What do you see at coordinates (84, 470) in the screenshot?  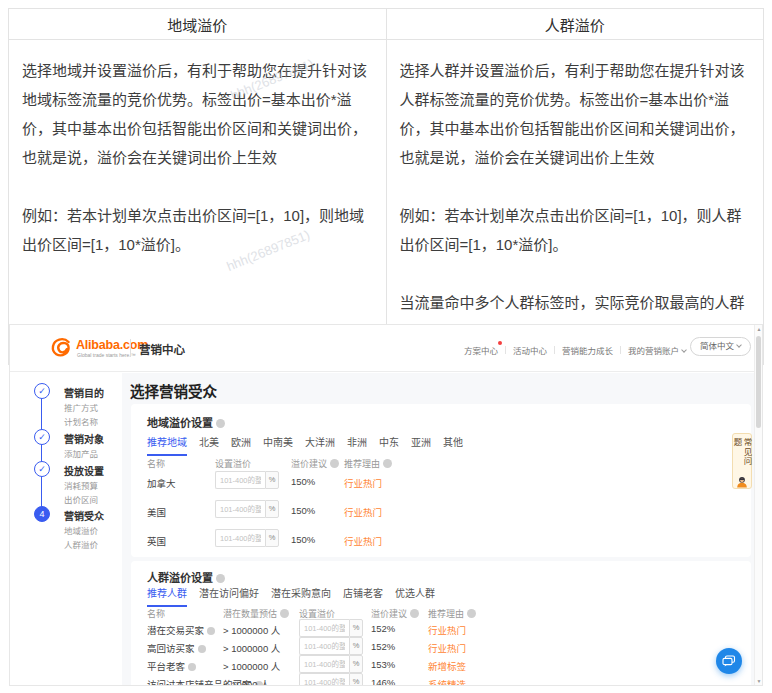 I see `step-3-delivery-settings: 投放设置` at bounding box center [84, 470].